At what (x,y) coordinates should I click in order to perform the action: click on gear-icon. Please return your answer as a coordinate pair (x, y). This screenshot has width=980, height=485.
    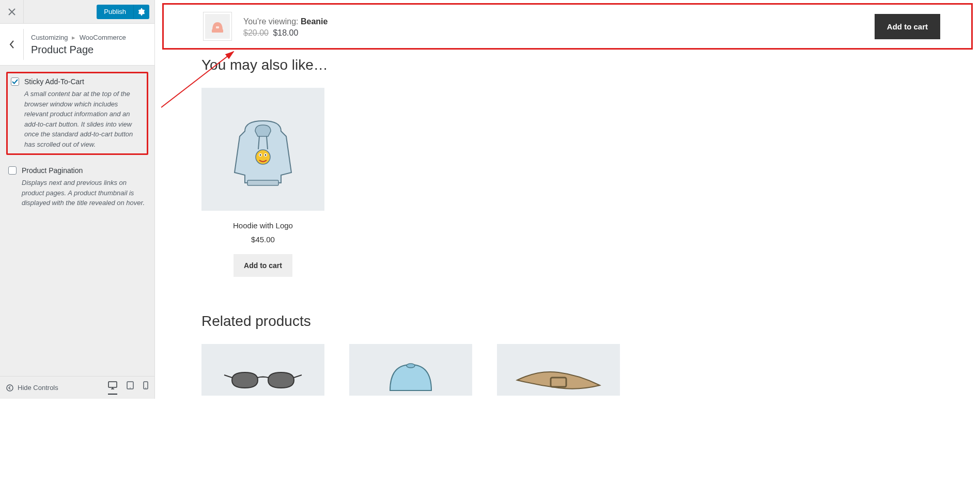
    Looking at the image, I should click on (142, 12).